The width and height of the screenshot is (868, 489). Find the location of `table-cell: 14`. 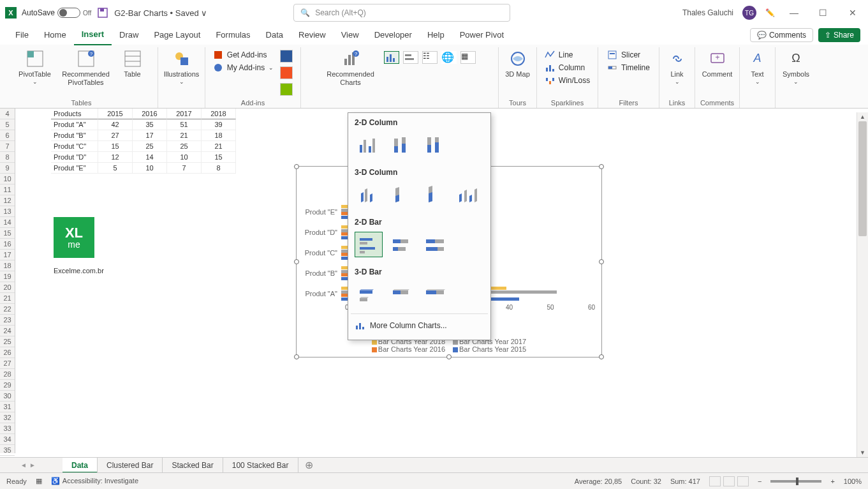

table-cell: 14 is located at coordinates (150, 157).